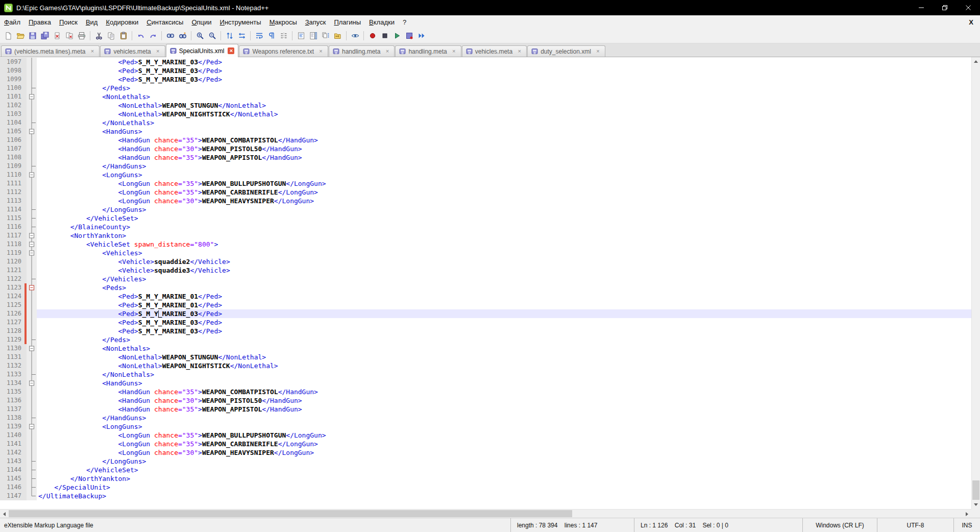  I want to click on line-number: 1118, so click(12, 244).